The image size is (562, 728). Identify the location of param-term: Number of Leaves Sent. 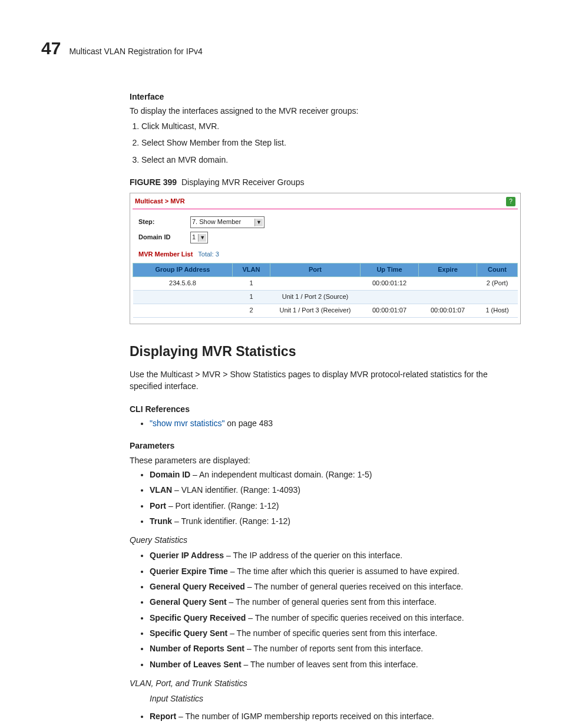
(196, 664).